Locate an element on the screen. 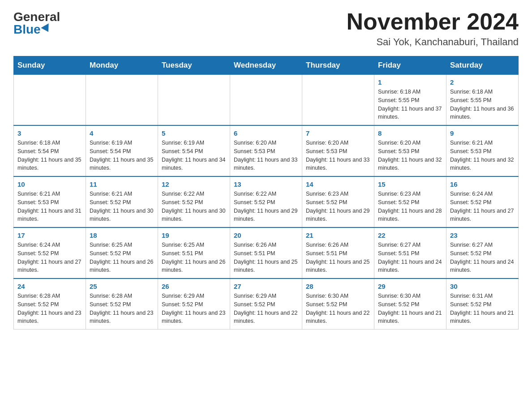 The image size is (532, 411). day-number: 21 is located at coordinates (338, 235).